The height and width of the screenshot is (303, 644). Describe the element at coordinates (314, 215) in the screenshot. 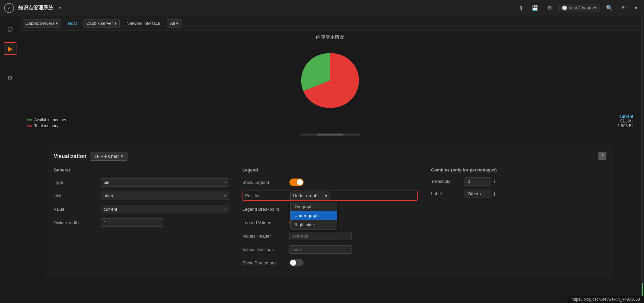

I see `option-under-graph: Under graph` at that location.